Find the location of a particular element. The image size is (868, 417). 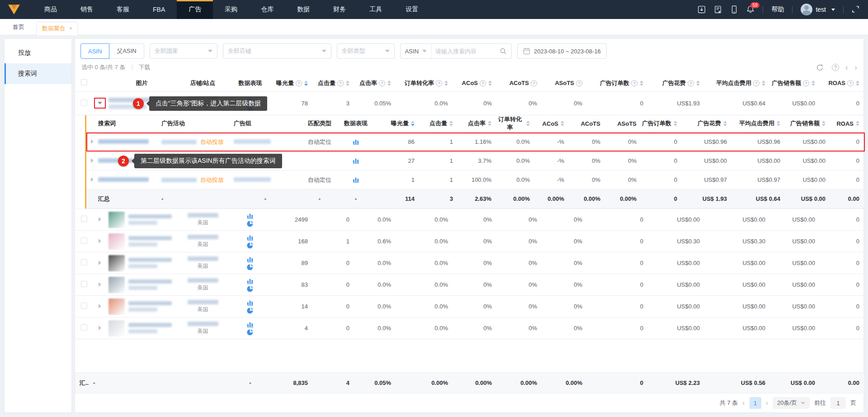

scroll-right-icon: › is located at coordinates (856, 67).